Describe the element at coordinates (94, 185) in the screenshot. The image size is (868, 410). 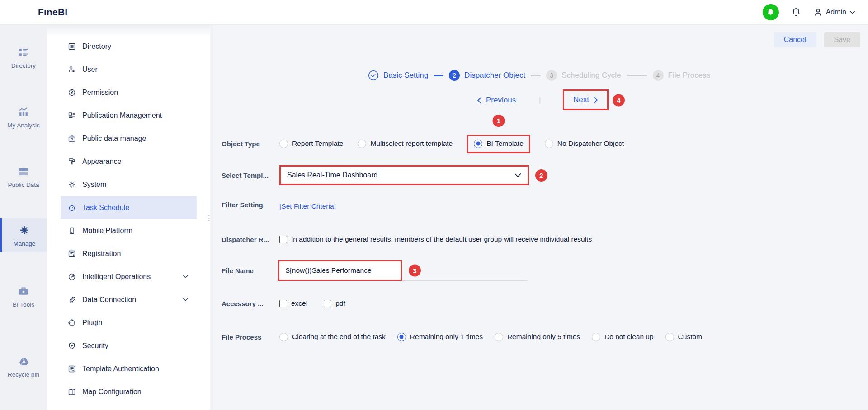
I see `sidebar-item-label: System` at that location.